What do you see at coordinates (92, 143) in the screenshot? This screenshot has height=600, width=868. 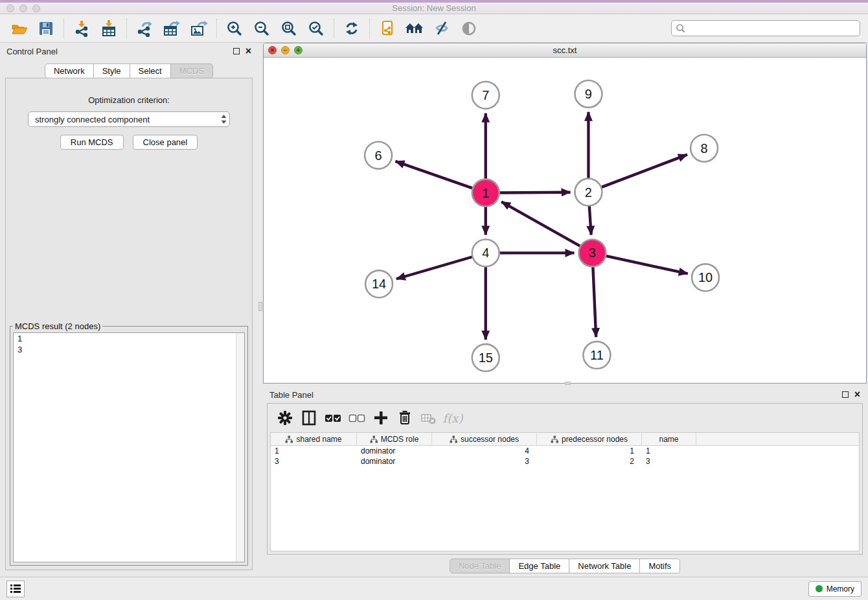 I see `run-mcds-button: Run MCDS` at bounding box center [92, 143].